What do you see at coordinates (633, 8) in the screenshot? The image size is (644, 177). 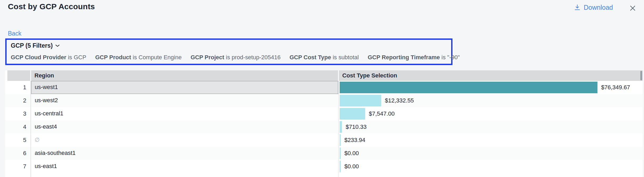 I see `close-icon` at bounding box center [633, 8].